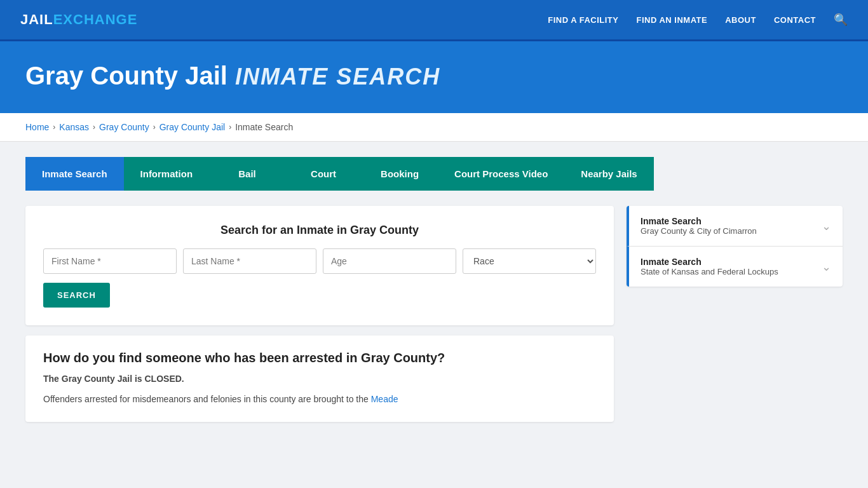  What do you see at coordinates (320, 358) in the screenshot?
I see `info-title: How do you find someone who has been arr…` at bounding box center [320, 358].